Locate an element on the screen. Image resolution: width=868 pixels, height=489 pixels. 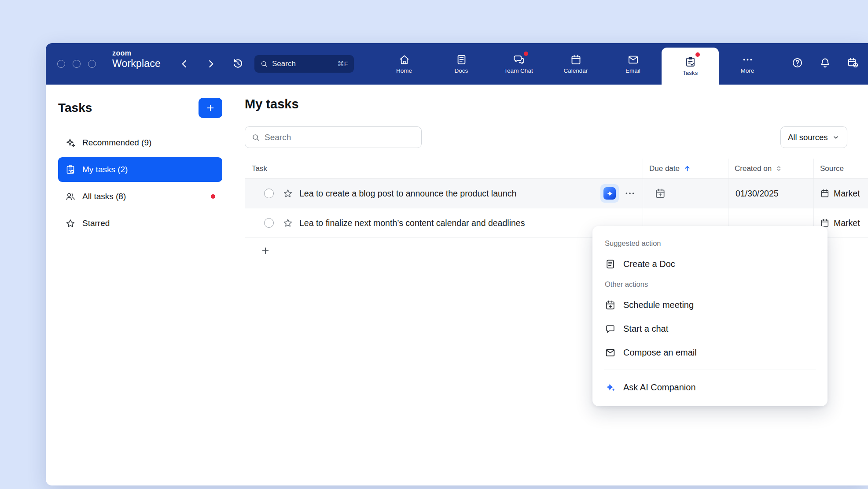
topbar-utilities is located at coordinates (825, 63).